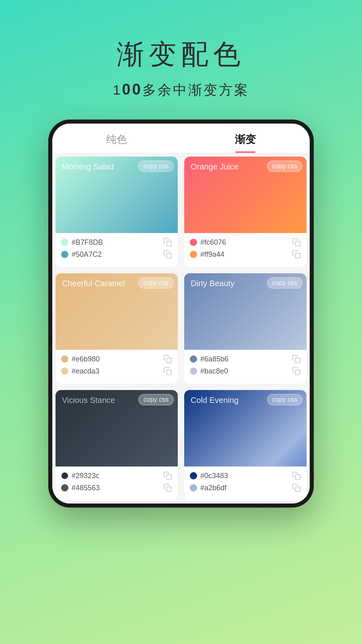  I want to click on color-row: #485563, so click(117, 488).